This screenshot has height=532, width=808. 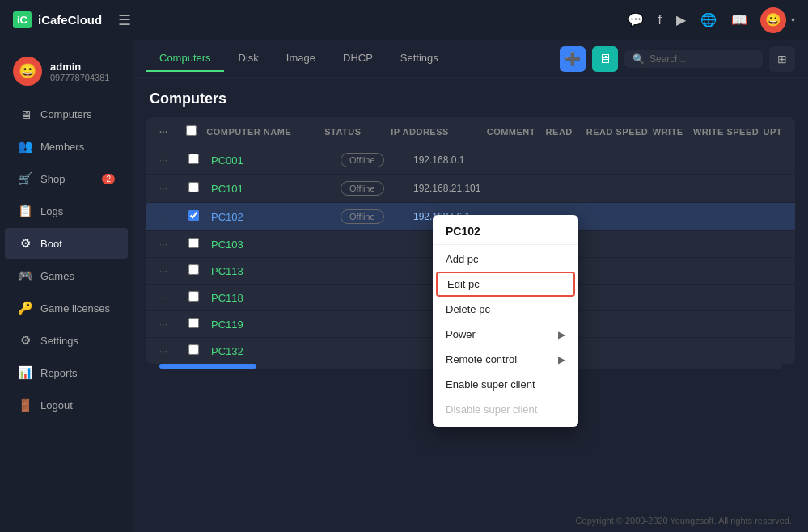 What do you see at coordinates (25, 405) in the screenshot?
I see `logout-icon: 🚪` at bounding box center [25, 405].